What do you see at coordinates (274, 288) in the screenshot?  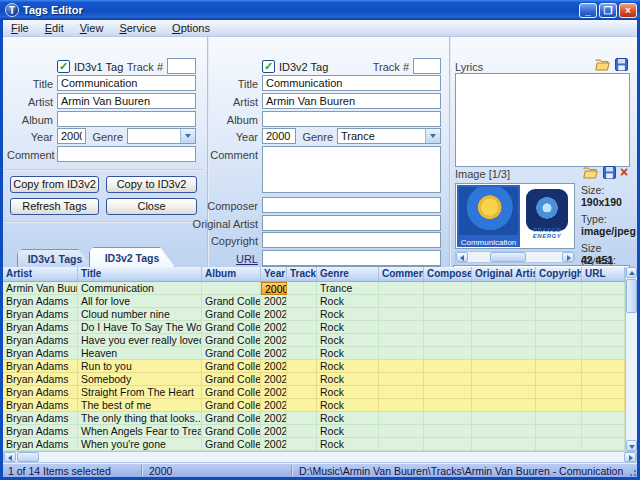 I see `cell-year: 2000` at bounding box center [274, 288].